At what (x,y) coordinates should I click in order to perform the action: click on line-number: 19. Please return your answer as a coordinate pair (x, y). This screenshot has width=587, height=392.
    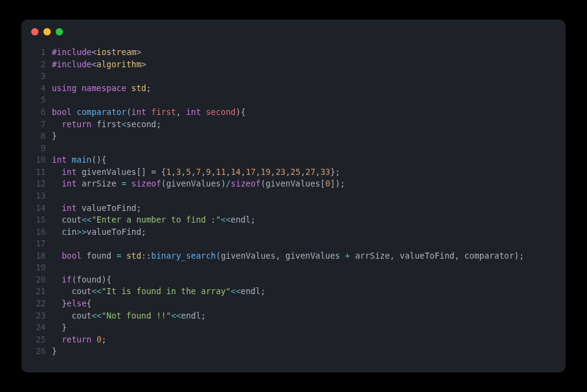
    Looking at the image, I should click on (43, 268).